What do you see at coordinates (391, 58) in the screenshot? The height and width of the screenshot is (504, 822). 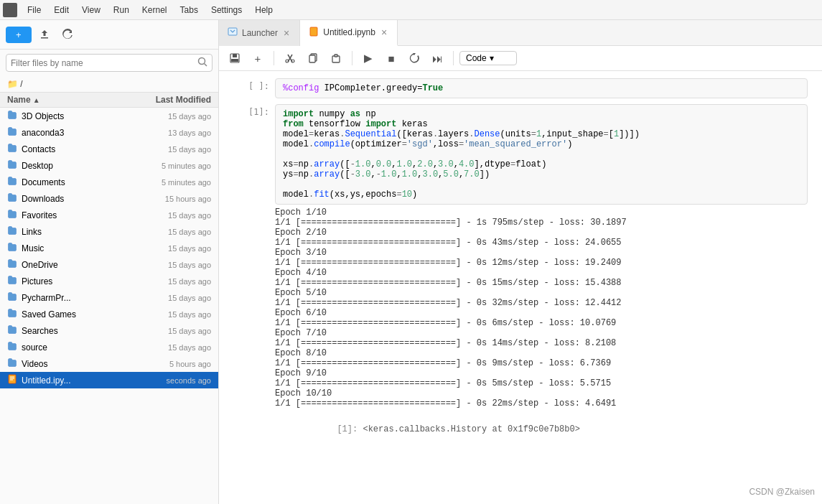 I see `stop-button: ■` at bounding box center [391, 58].